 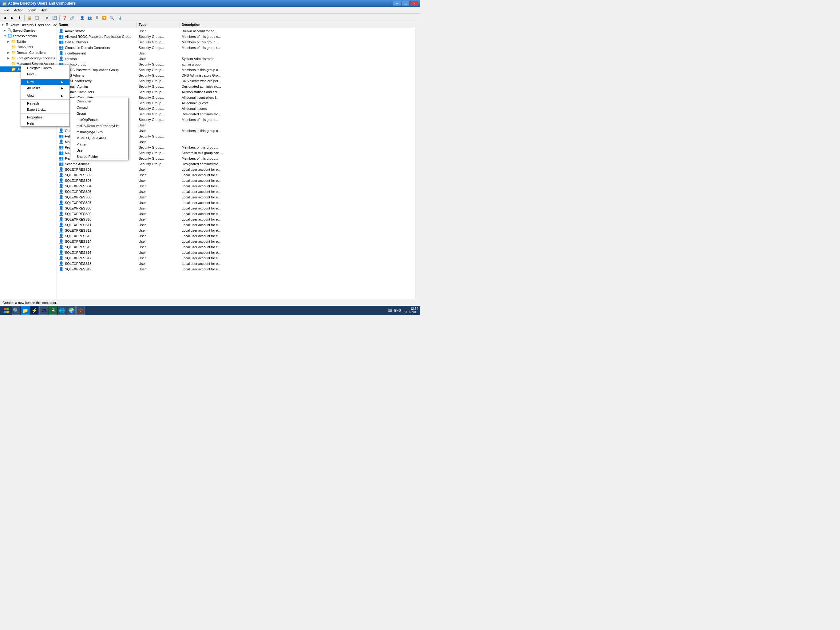 What do you see at coordinates (34, 310) in the screenshot?
I see `taskbar-powershell: ⚡` at bounding box center [34, 310].